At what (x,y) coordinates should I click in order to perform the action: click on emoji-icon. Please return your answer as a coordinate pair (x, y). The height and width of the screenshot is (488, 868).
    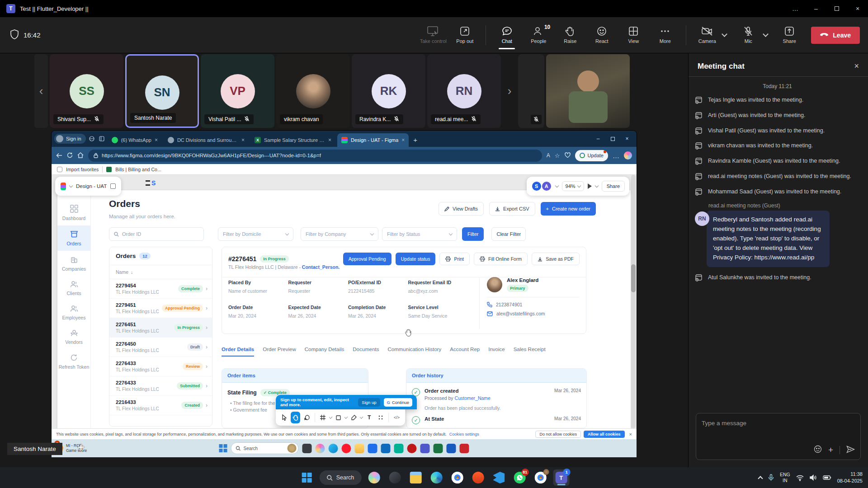
    Looking at the image, I should click on (818, 450).